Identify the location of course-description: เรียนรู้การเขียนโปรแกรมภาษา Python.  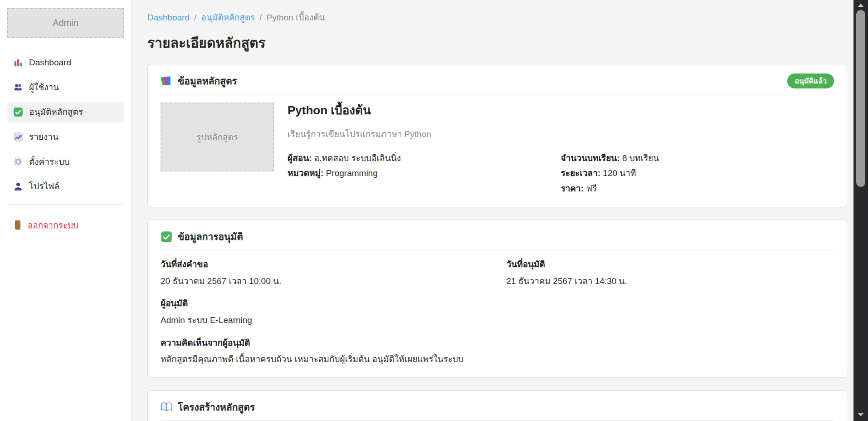
(561, 134).